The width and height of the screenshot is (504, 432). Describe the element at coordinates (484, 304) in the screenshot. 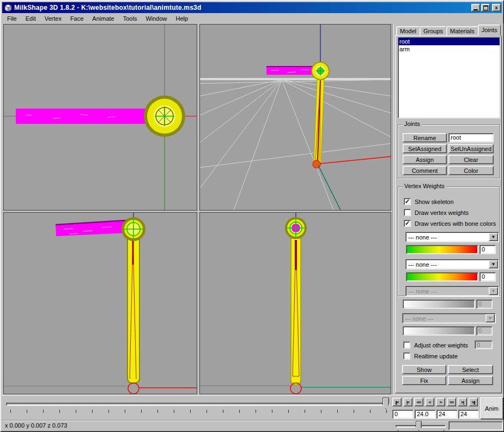

I see `weight-value-3: 0` at that location.